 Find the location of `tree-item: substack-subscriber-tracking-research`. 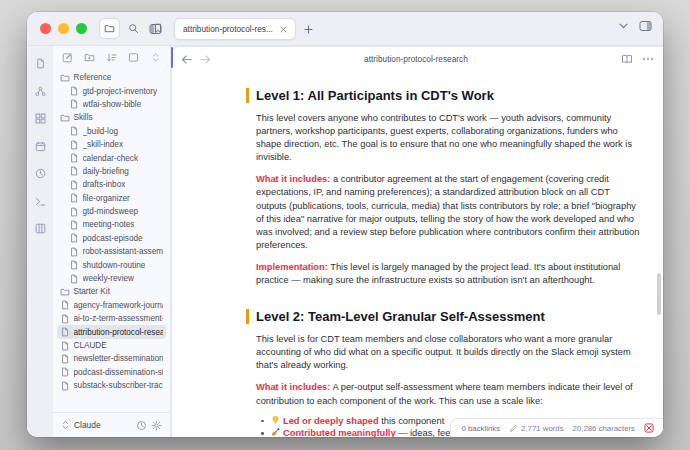

tree-item: substack-subscriber-tracking-research is located at coordinates (112, 386).